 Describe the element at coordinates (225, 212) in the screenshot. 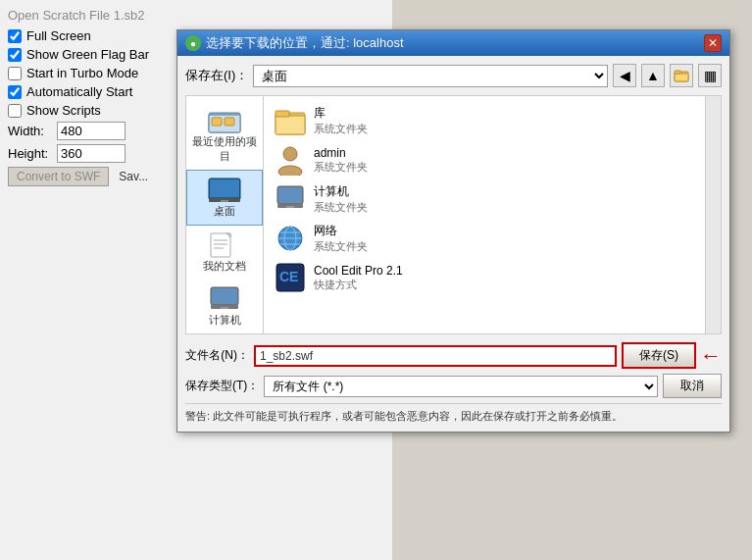

I see `sidebar-desktop-label: 桌面` at that location.